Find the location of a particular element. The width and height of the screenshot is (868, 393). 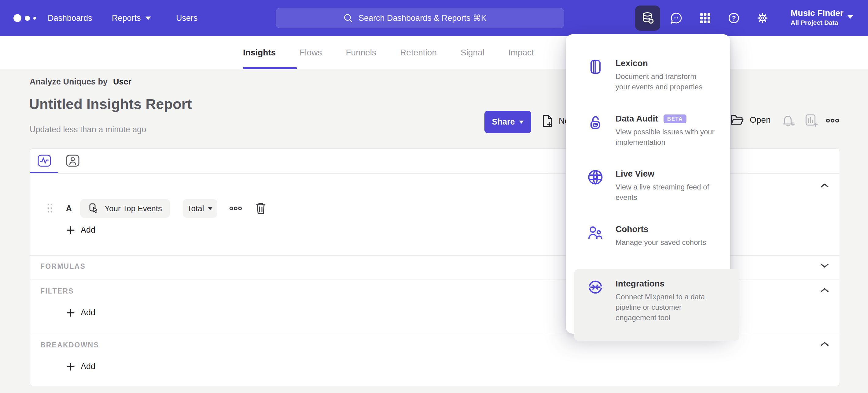

collapse-filters-button is located at coordinates (825, 291).